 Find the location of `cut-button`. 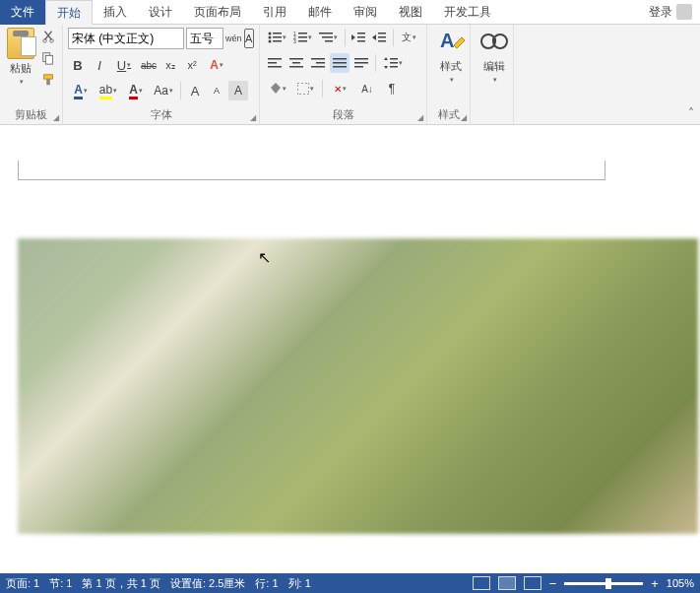

cut-button is located at coordinates (48, 36).